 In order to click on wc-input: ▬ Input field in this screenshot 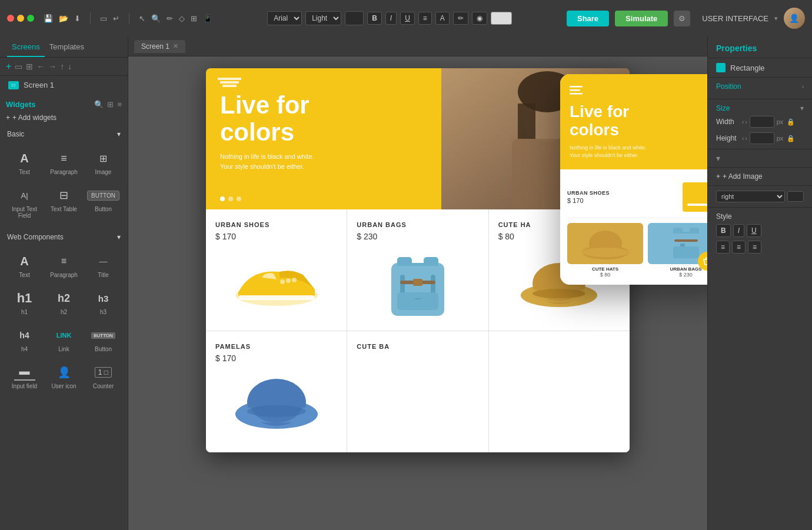, I will do `click(25, 376)`.